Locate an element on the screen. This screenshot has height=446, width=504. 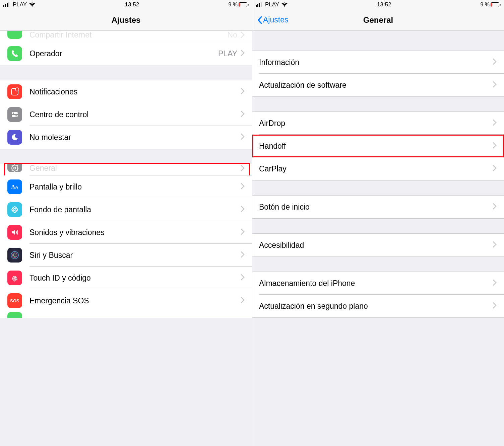
row-label: Siri y Buscar is located at coordinates (135, 255).